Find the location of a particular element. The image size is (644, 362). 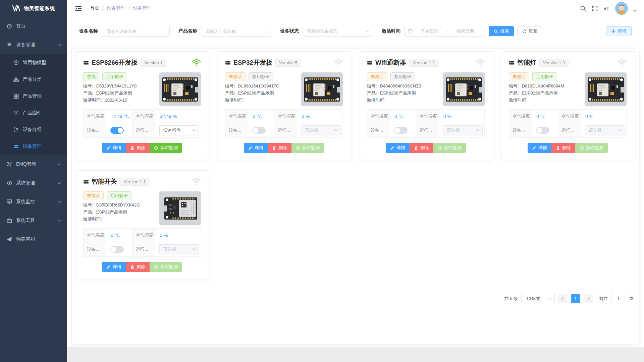

run-mode-select: 低速档位 is located at coordinates (179, 130).